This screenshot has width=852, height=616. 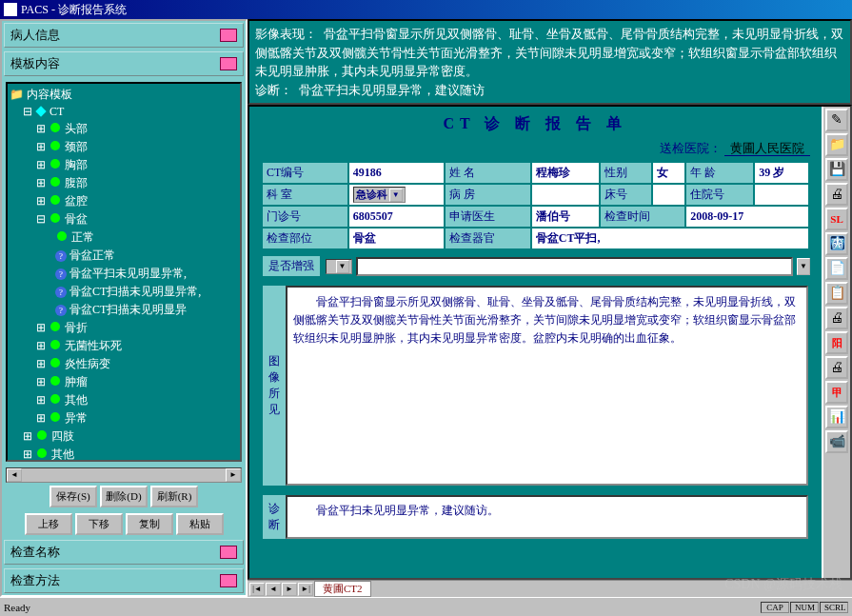 I want to click on status-cell: NUM, so click(x=804, y=607).